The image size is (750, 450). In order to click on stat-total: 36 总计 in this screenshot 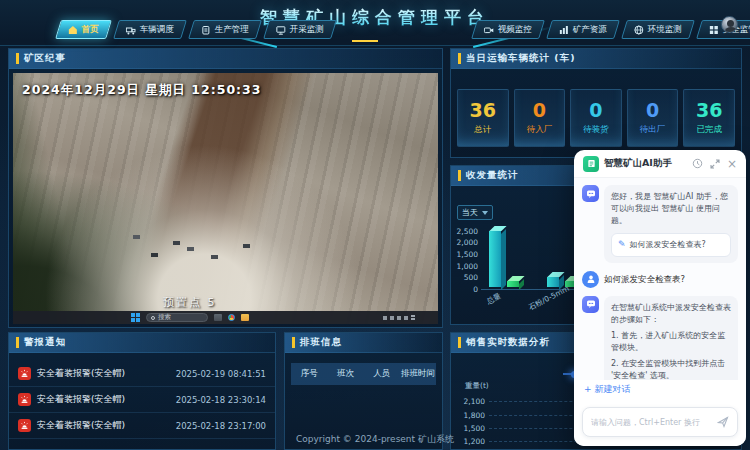, I will do `click(483, 118)`.